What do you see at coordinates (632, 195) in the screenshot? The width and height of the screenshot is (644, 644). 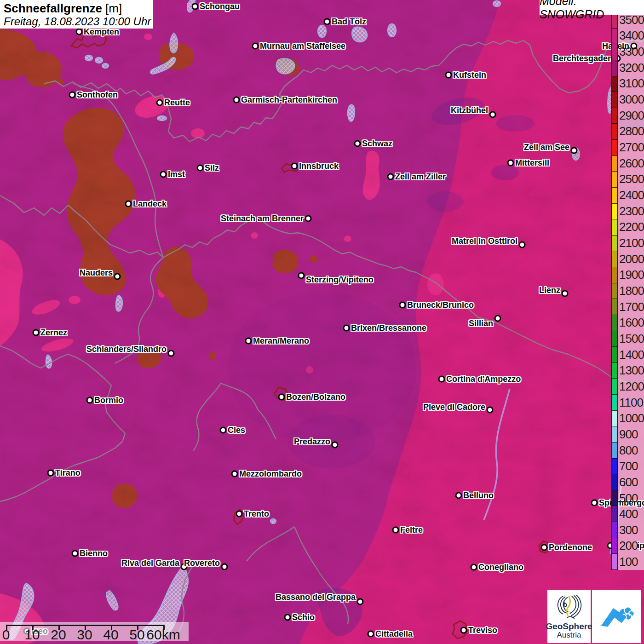 I see `legend-value: 2400` at bounding box center [632, 195].